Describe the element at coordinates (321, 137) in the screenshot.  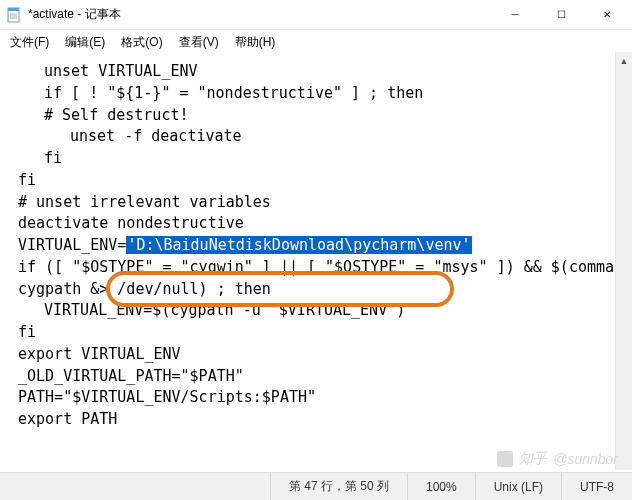
I see `code-line: unset -f deactivate` at that location.